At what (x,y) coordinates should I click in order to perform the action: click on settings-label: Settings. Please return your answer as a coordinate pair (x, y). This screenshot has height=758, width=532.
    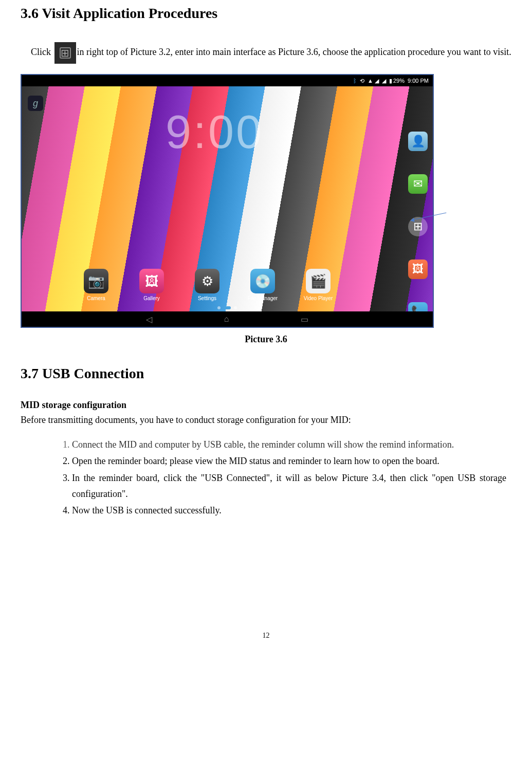
    Looking at the image, I should click on (207, 298).